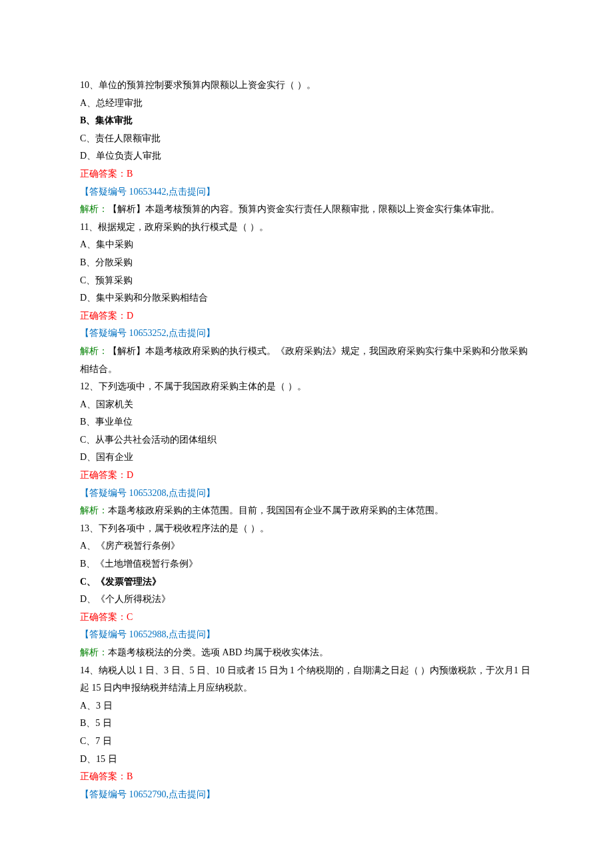 This screenshot has width=613, height=868. Describe the element at coordinates (306, 423) in the screenshot. I see `option-b: B、事业单位` at that location.